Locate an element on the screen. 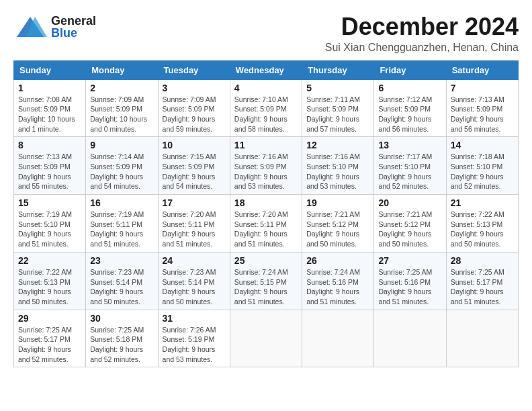 The width and height of the screenshot is (532, 411). day-info: Sunrise: 7:10 AMSunset: 5:09 PMDaylight:… is located at coordinates (266, 114).